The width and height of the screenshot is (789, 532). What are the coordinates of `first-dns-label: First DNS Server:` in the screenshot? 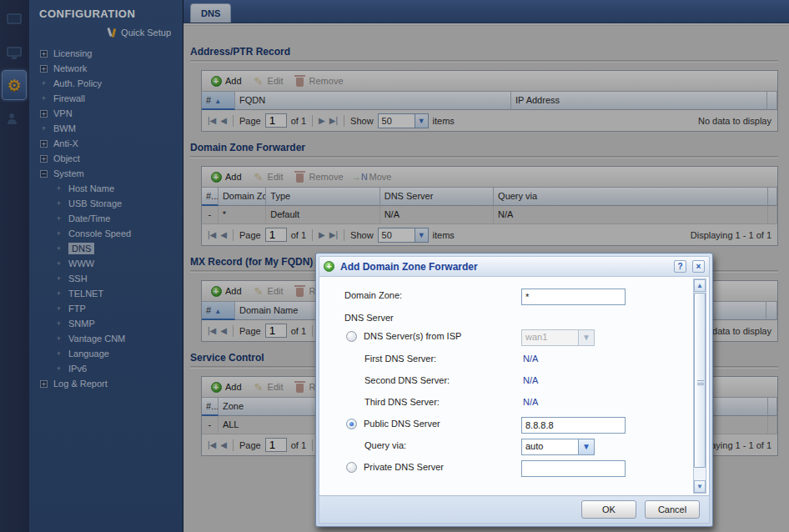 It's located at (400, 359).